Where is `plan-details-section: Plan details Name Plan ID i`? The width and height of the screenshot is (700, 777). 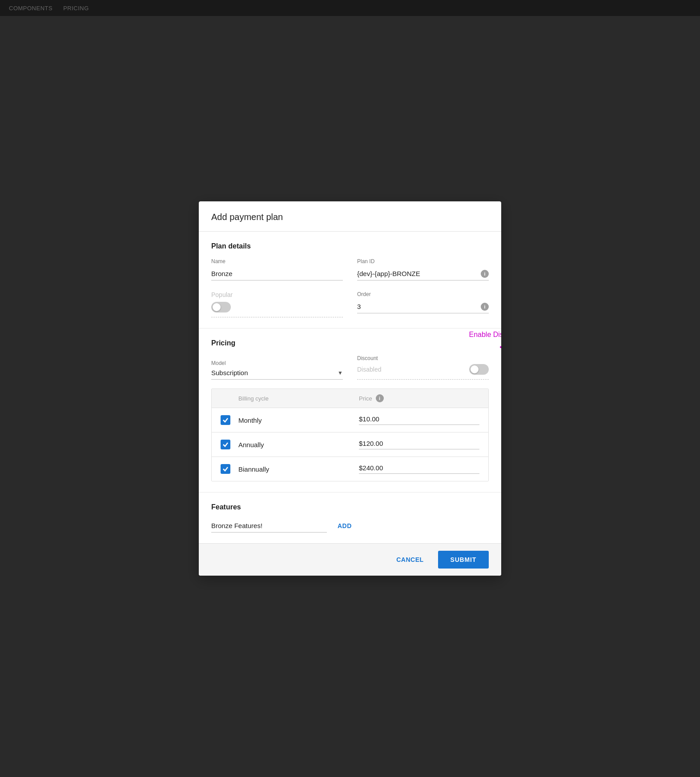
plan-details-section: Plan details Name Plan ID i is located at coordinates (350, 280).